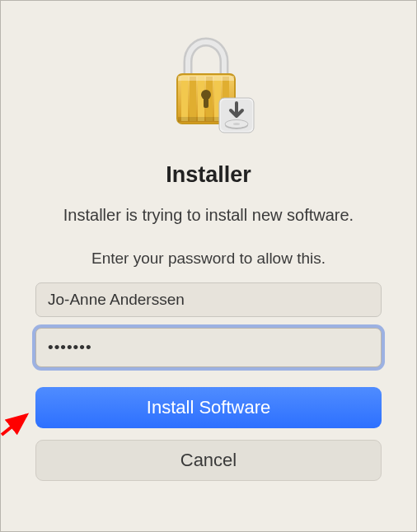 The image size is (417, 532). I want to click on password-field, so click(208, 348).